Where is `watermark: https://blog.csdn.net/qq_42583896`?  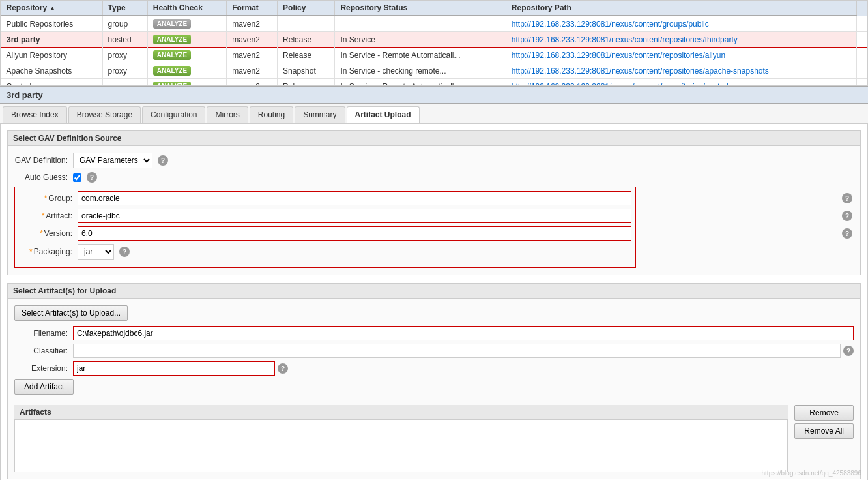
watermark: https://blog.csdn.net/qq_42583896 is located at coordinates (812, 473).